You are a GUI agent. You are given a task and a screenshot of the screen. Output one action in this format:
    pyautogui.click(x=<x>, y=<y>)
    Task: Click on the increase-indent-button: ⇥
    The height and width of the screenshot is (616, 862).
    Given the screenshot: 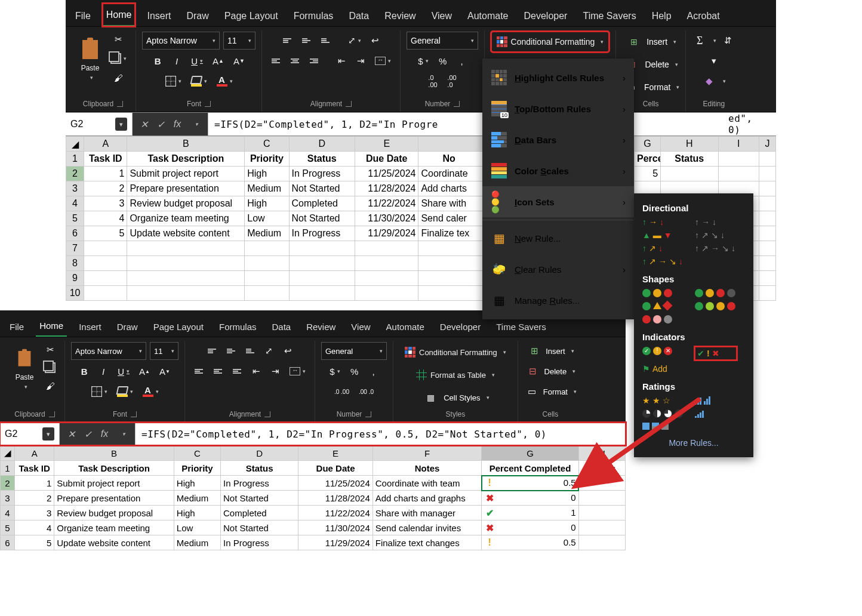 What is the action you would take?
    pyautogui.click(x=275, y=371)
    